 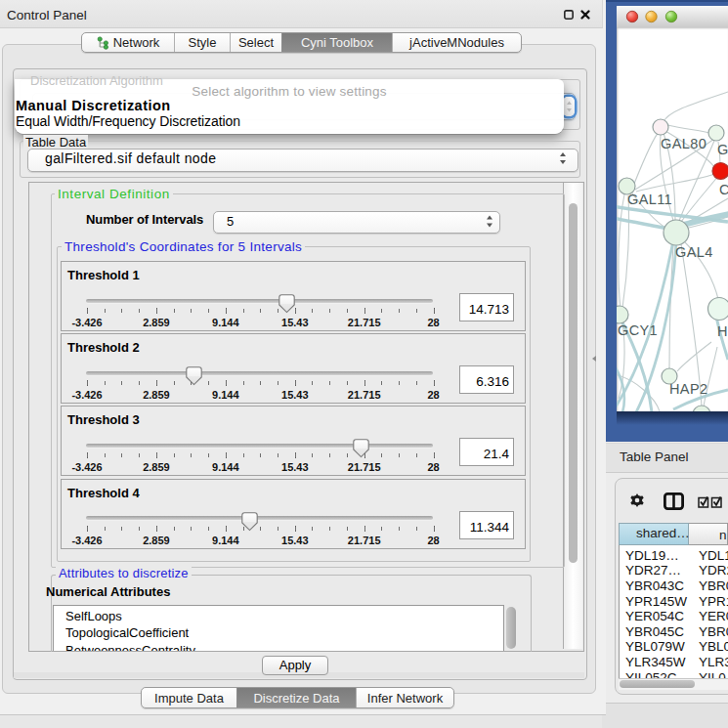 I want to click on svg-text: CYC, so click(x=723, y=190).